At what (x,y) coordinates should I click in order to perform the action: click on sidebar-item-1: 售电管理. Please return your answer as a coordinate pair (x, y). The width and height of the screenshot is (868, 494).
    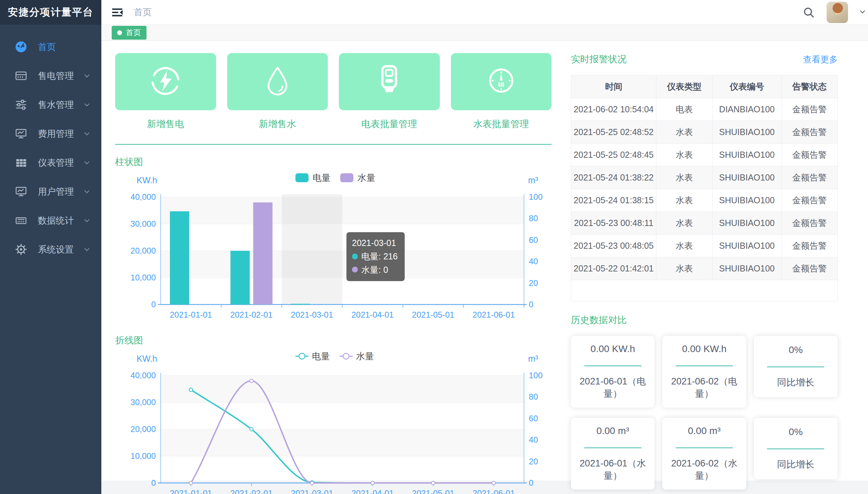
    Looking at the image, I should click on (51, 76).